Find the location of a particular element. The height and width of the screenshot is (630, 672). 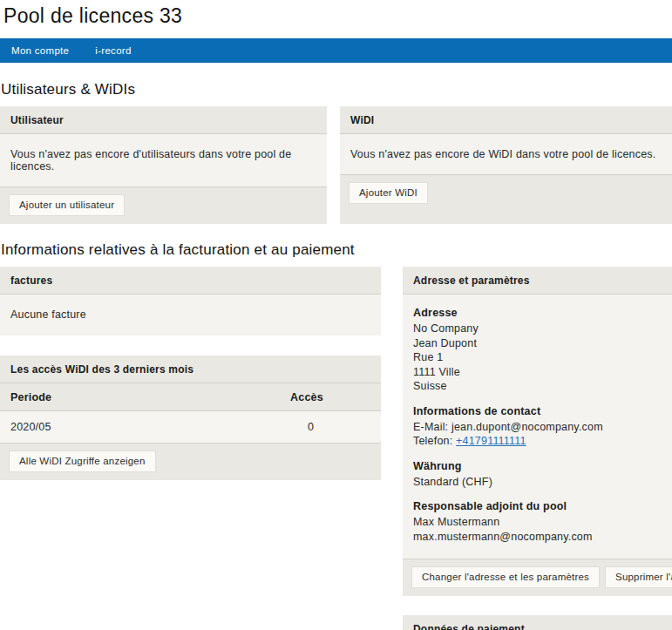

change-address-button: Changer l'adresse et les paramètres is located at coordinates (506, 577).